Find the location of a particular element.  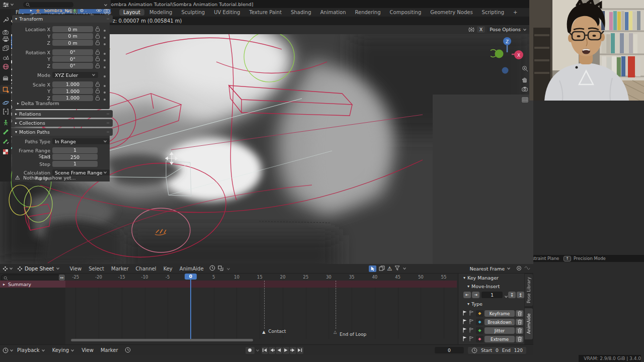

falloff-curve-icon is located at coordinates (527, 268).